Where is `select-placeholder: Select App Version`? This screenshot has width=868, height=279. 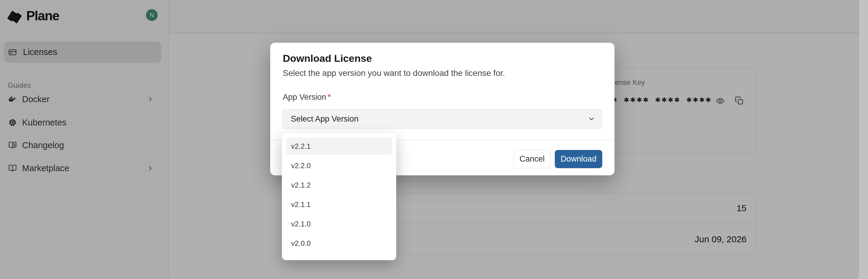 select-placeholder: Select App Version is located at coordinates (325, 119).